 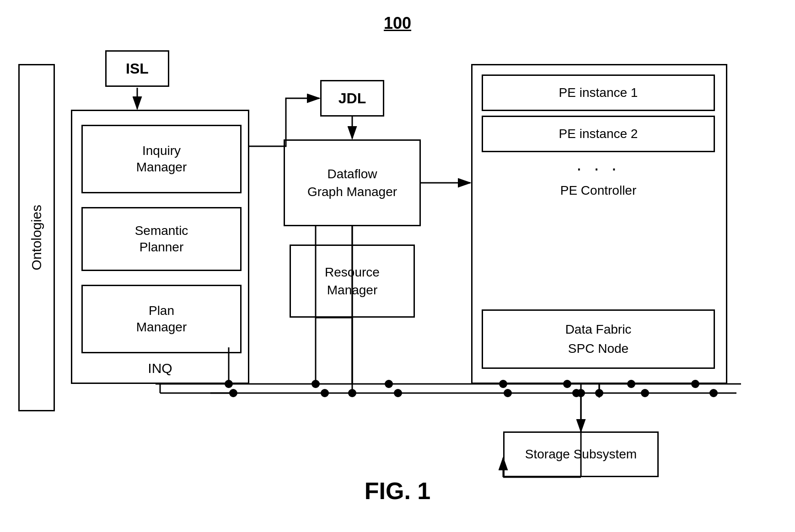 I want to click on dataflow-graph-manager-label: DataflowGraph Manager, so click(x=352, y=183).